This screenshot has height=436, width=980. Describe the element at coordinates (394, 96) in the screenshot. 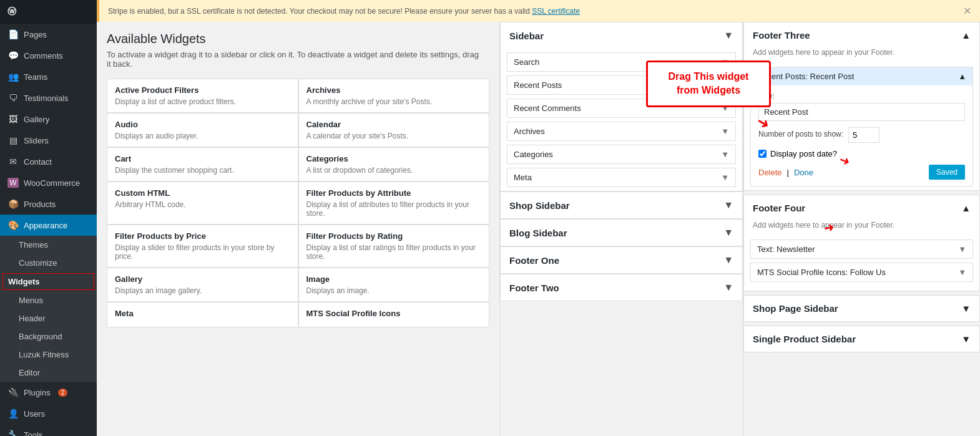

I see `widget-archives: Archives A monthly archive of your site'…` at that location.